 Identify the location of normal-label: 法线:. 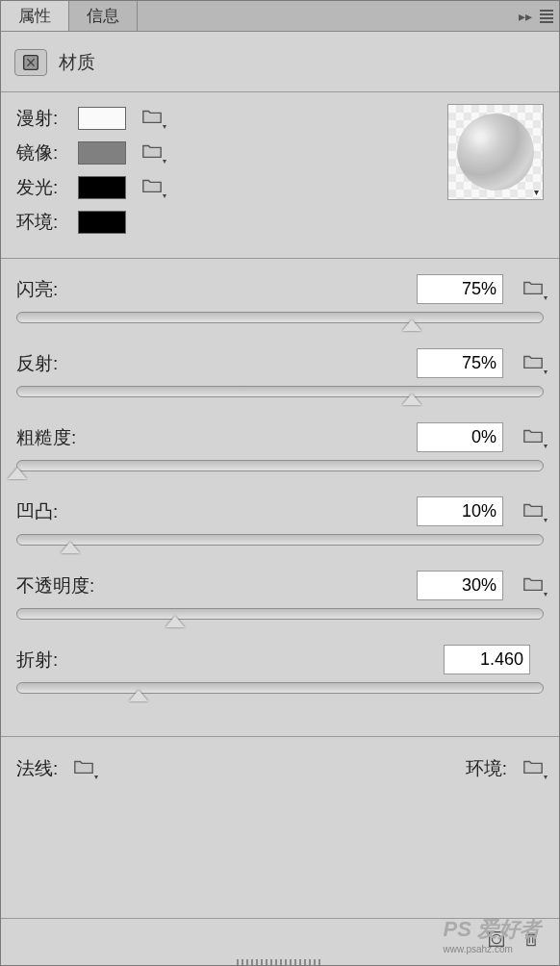
(37, 769).